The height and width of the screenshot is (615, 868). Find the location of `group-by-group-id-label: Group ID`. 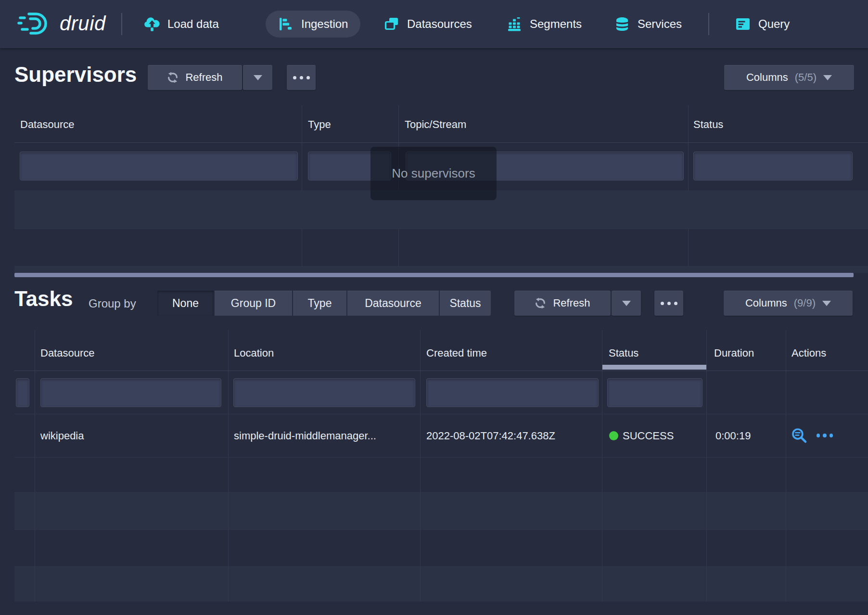

group-by-group-id-label: Group ID is located at coordinates (253, 303).